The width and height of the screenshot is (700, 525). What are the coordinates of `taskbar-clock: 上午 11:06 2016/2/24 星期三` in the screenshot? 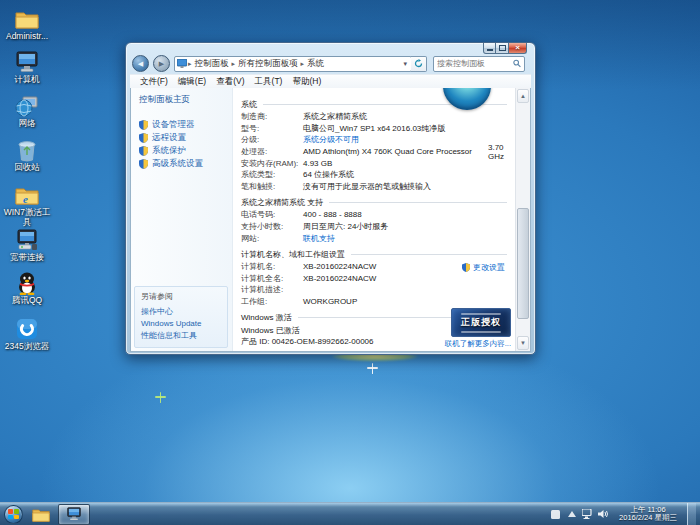 It's located at (648, 514).